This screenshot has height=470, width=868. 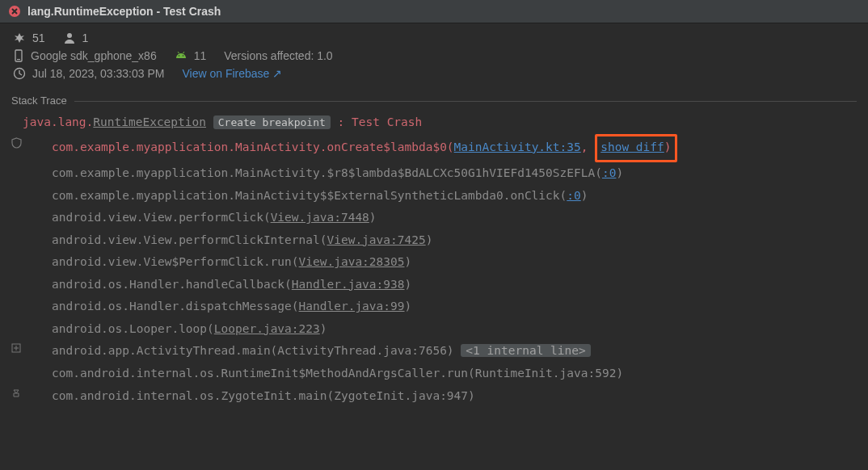 What do you see at coordinates (181, 56) in the screenshot?
I see `android-icon` at bounding box center [181, 56].